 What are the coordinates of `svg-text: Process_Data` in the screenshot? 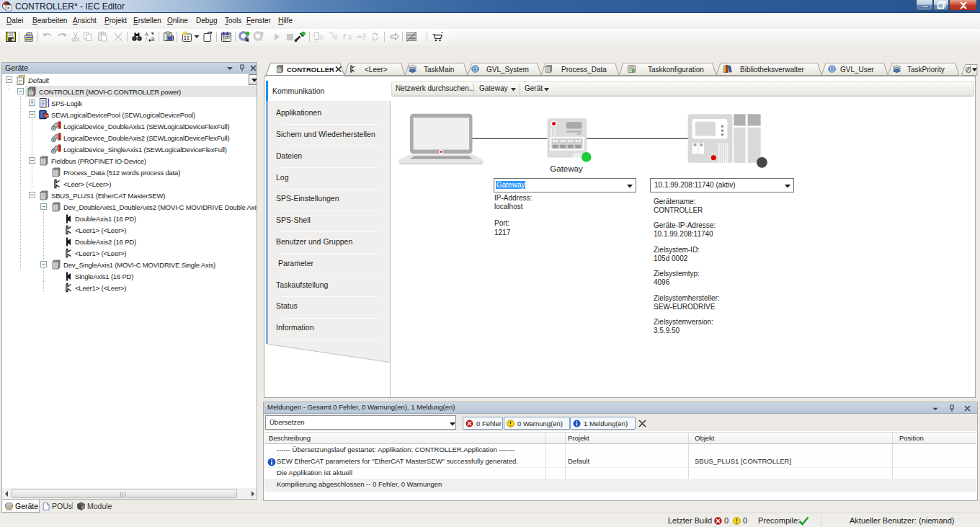 It's located at (584, 69).